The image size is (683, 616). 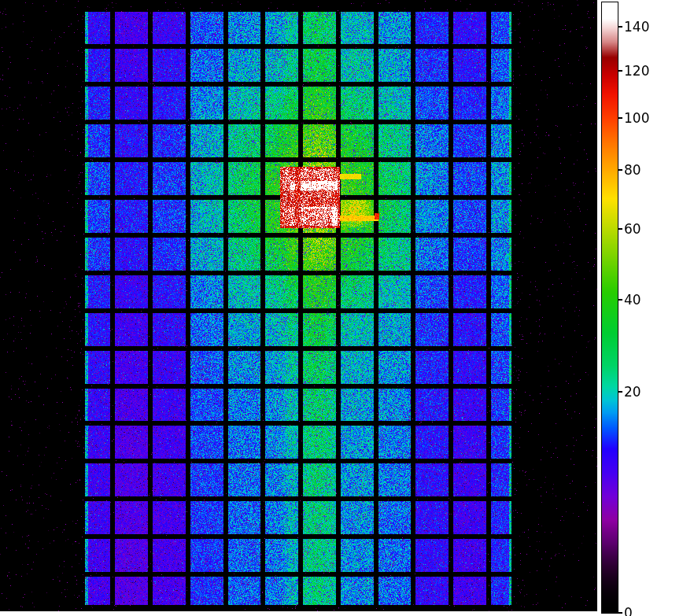 I want to click on colorbar-tick-label: 20, so click(x=633, y=392).